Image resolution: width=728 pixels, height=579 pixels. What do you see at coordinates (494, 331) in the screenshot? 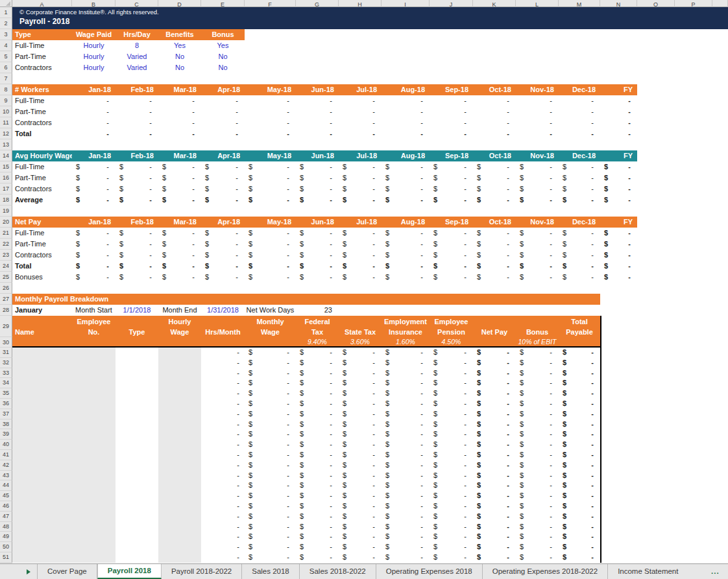
I see `breakdown-col-net-pay: Net Pay` at bounding box center [494, 331].